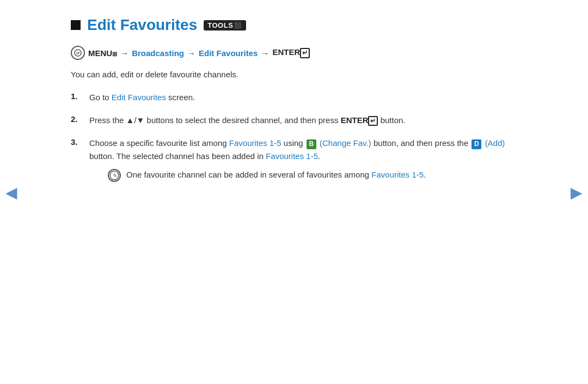 The height and width of the screenshot is (384, 588). What do you see at coordinates (78, 53) in the screenshot?
I see `menu-icon: ☞` at bounding box center [78, 53].